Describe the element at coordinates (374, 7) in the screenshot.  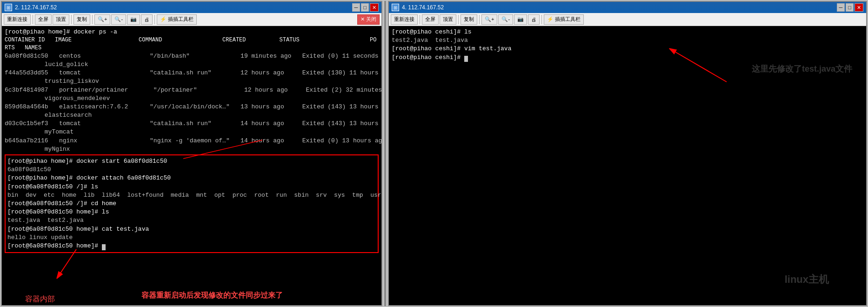
I see `close-btn-1: ✕` at that location.